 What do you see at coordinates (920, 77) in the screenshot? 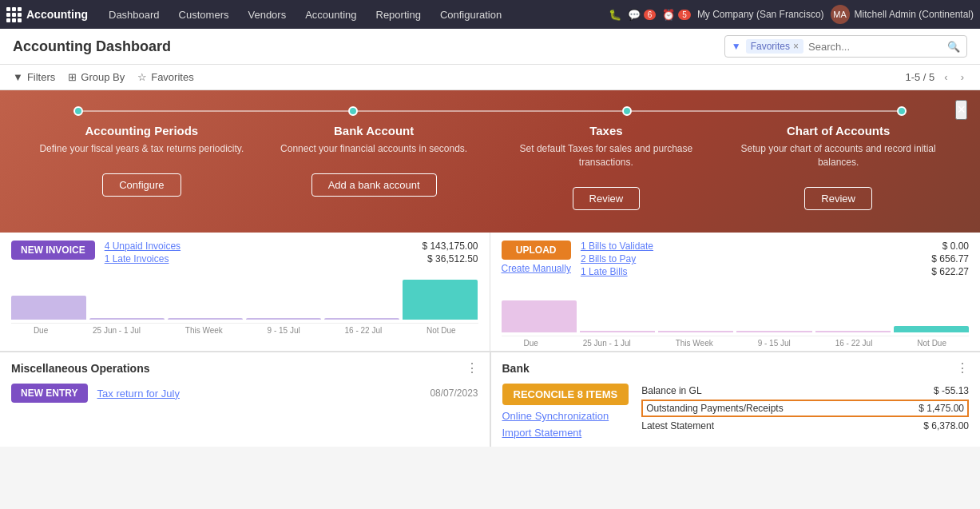
I see `pagination-text: 1-5 / 5` at bounding box center [920, 77].